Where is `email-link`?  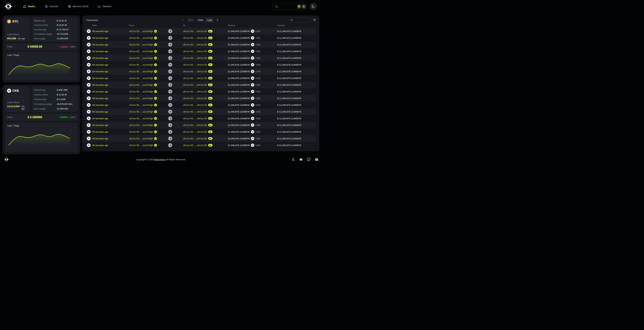
email-link is located at coordinates (316, 160).